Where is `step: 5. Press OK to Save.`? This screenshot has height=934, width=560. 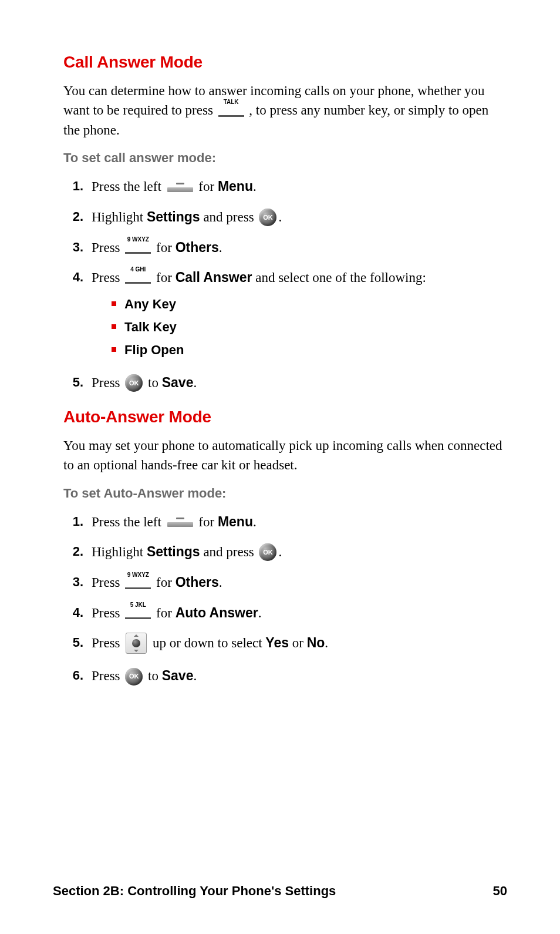 step: 5. Press OK to Save. is located at coordinates (285, 383).